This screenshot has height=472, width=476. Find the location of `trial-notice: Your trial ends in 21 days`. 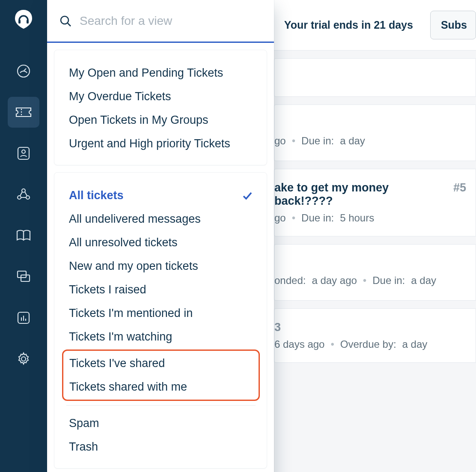

trial-notice: Your trial ends in 21 days is located at coordinates (348, 25).